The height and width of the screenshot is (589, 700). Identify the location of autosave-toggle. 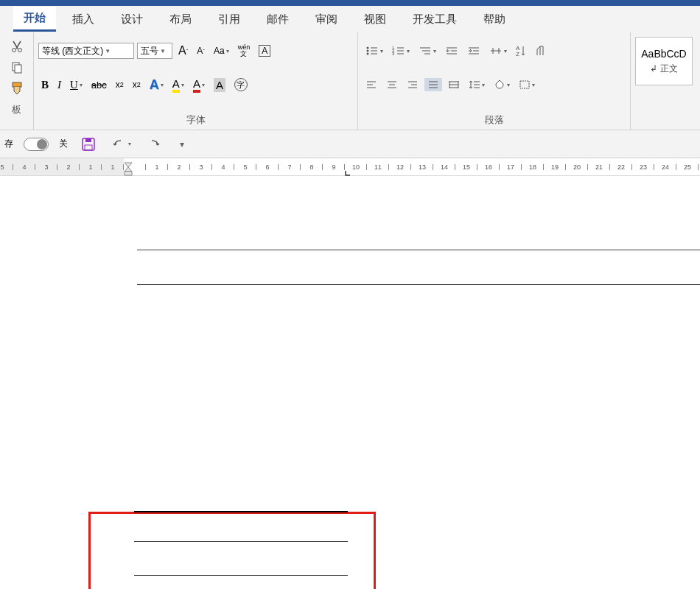
(36, 144).